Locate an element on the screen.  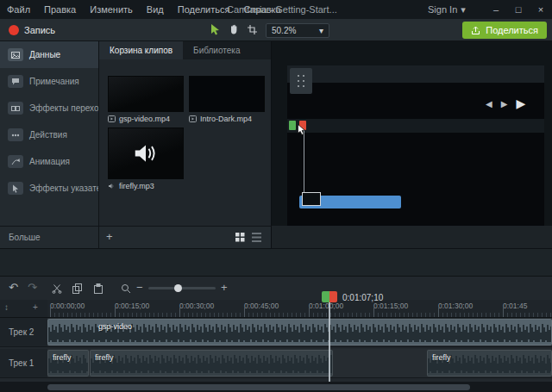
sidebar-item-animations: Анимация is located at coordinates (49, 162).